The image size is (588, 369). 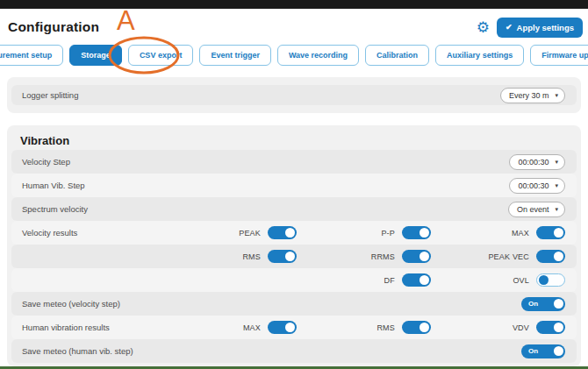 What do you see at coordinates (161, 55) in the screenshot?
I see `tab-csv-export: CSV export` at bounding box center [161, 55].